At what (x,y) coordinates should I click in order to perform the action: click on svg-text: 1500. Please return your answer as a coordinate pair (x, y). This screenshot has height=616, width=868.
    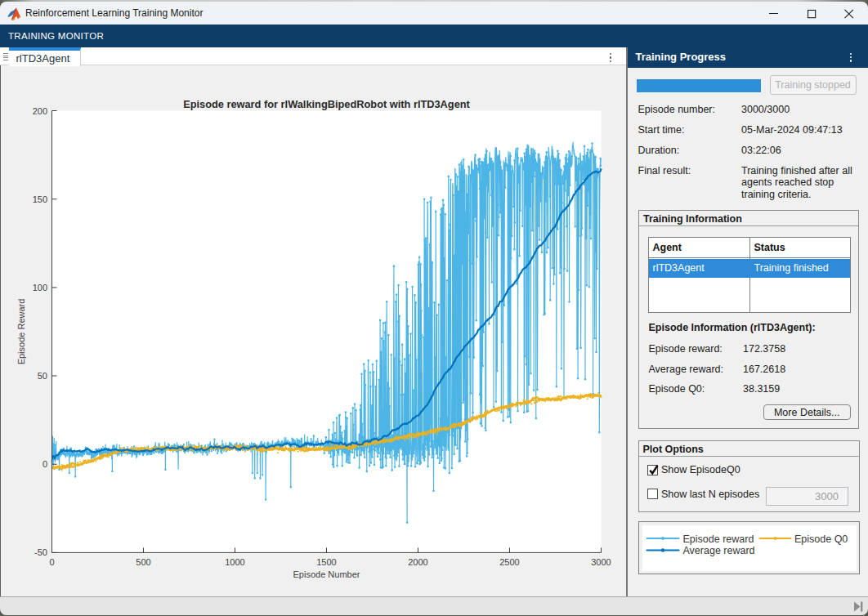
    Looking at the image, I should click on (326, 562).